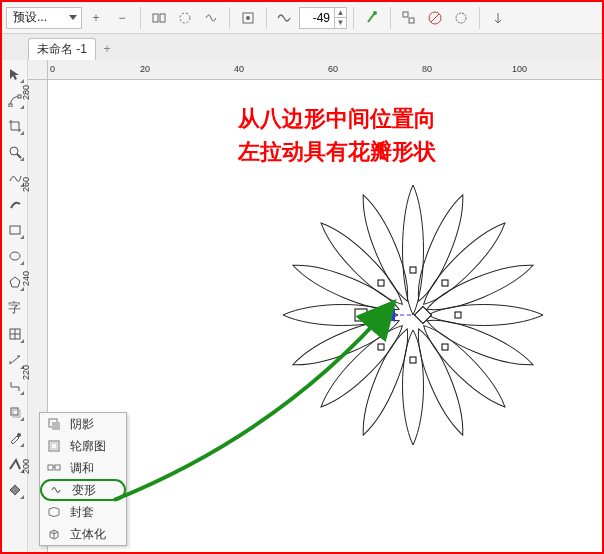 This screenshot has width=604, height=554. I want to click on ellipse-tool-icon, so click(15, 256).